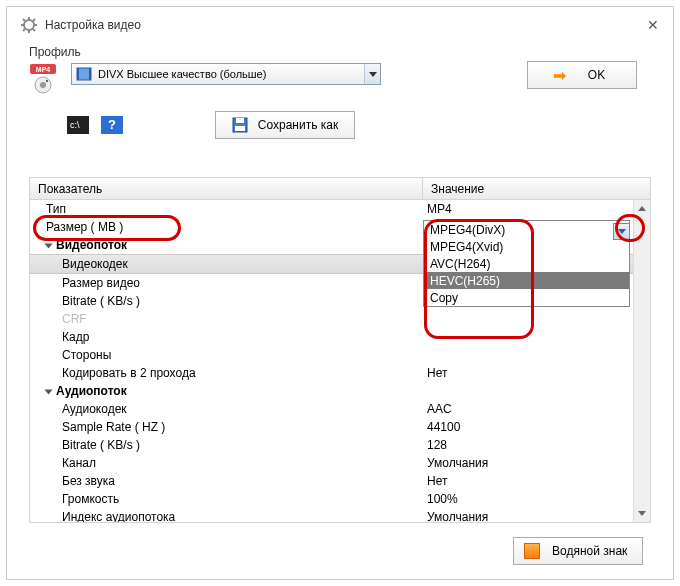 The height and width of the screenshot is (586, 680). What do you see at coordinates (340, 427) in the screenshot?
I see `table-row: Sample Rate ( HZ )44100` at bounding box center [340, 427].